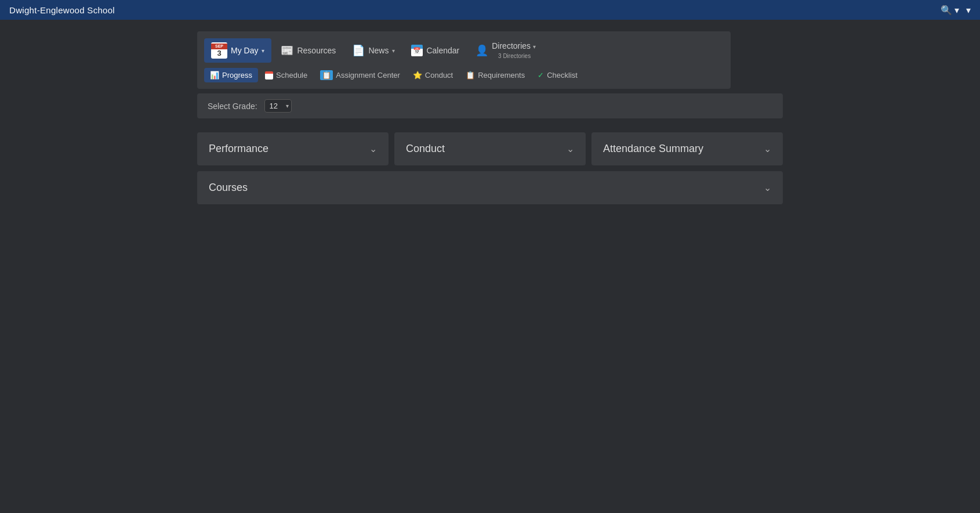  I want to click on news-icon: 📄, so click(358, 50).